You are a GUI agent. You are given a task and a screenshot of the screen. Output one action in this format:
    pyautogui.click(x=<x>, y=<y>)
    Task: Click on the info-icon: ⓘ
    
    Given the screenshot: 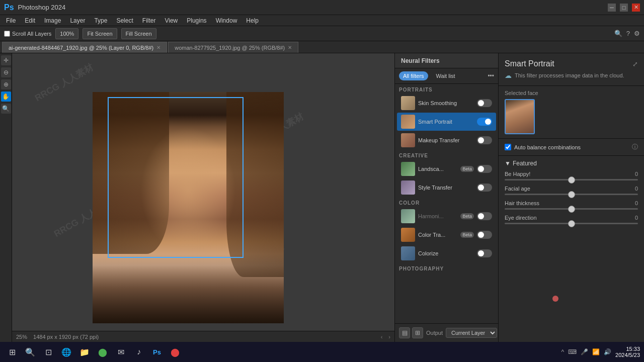 What is the action you would take?
    pyautogui.click(x=635, y=147)
    